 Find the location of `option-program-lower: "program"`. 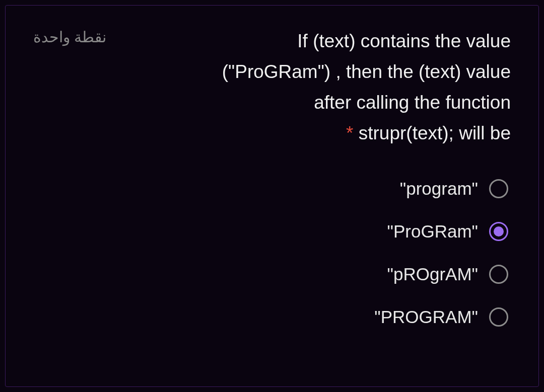

option-program-lower: "program" is located at coordinates (454, 189).